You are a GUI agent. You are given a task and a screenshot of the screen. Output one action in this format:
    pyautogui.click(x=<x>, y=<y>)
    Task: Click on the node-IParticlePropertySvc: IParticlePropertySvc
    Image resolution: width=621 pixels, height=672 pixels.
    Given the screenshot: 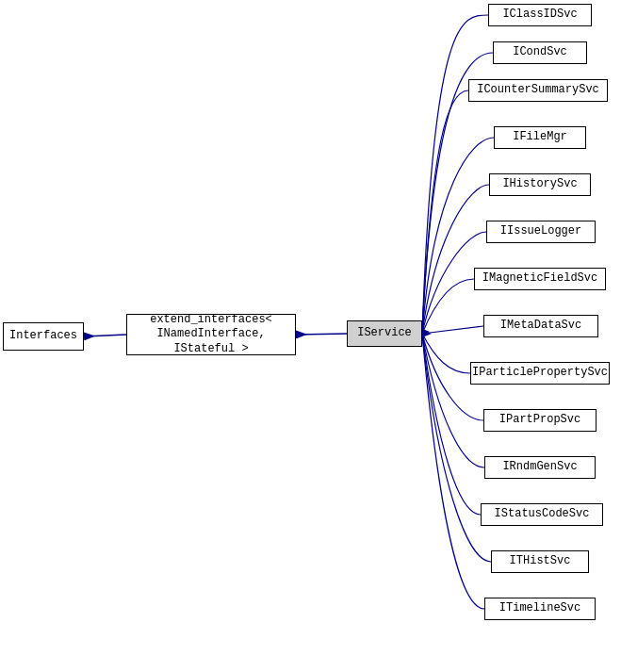 What is the action you would take?
    pyautogui.click(x=540, y=373)
    